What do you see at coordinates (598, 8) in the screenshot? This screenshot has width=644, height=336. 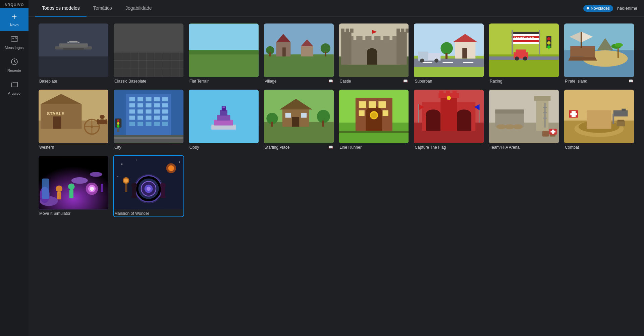 I see `novidades-badge: Novidades` at bounding box center [598, 8].